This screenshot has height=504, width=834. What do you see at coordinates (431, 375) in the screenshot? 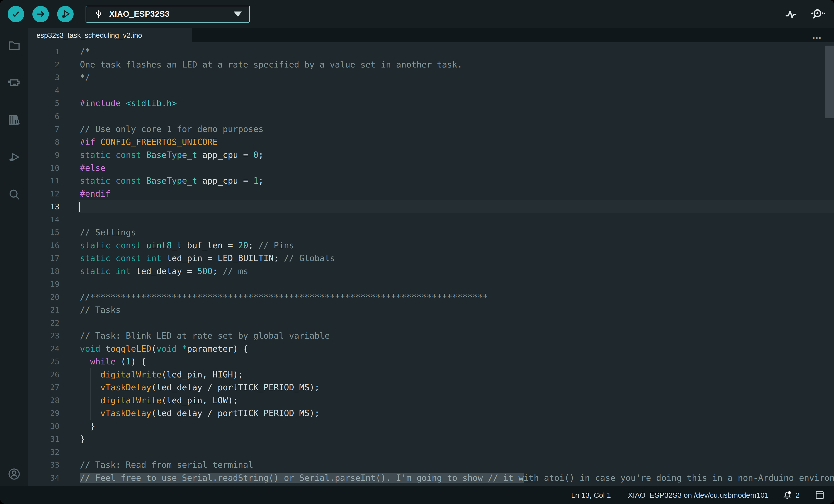
I see `code-line: 26 digitalWrite(led_pin, HIGH);` at bounding box center [431, 375].